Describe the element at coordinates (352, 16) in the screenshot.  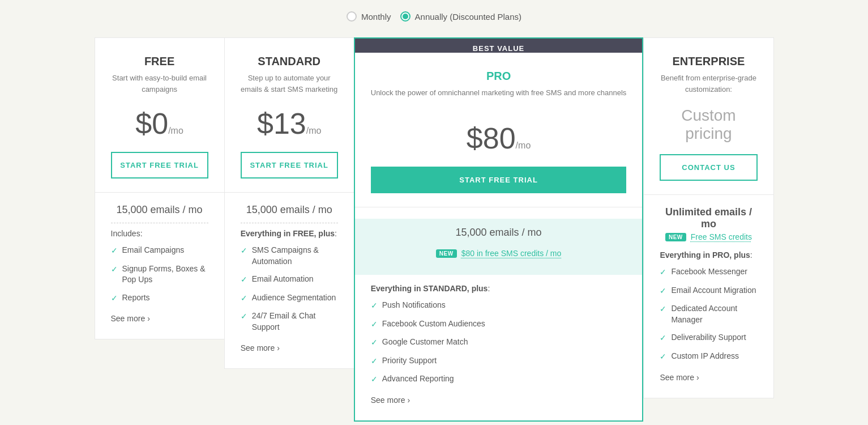
I see `monthly-radio` at that location.